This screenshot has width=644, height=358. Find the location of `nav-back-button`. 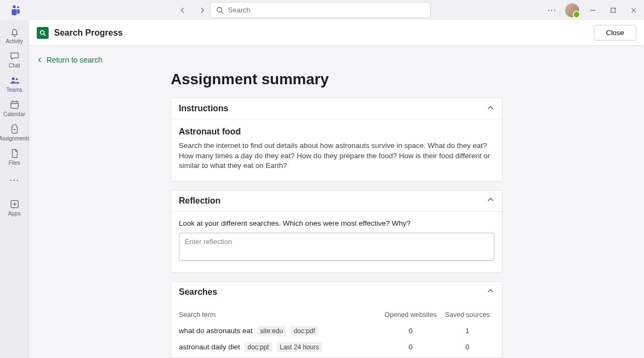

nav-back-button is located at coordinates (183, 10).